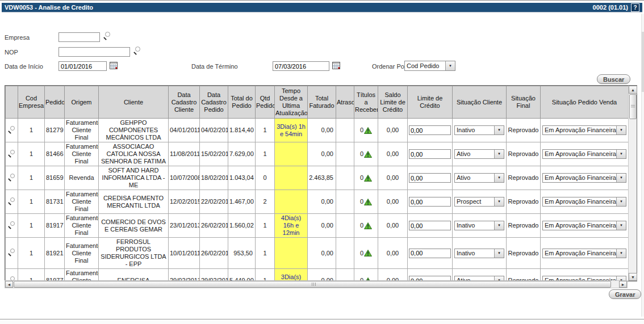 The width and height of the screenshot is (644, 324). Describe the element at coordinates (265, 253) in the screenshot. I see `cell-qtd-pedidos: 1` at that location.